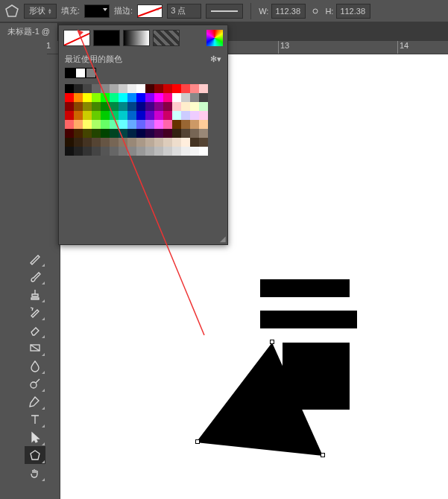 The image size is (448, 499). Describe the element at coordinates (184, 11) in the screenshot. I see `stroke-width-input: 3 点` at that location.